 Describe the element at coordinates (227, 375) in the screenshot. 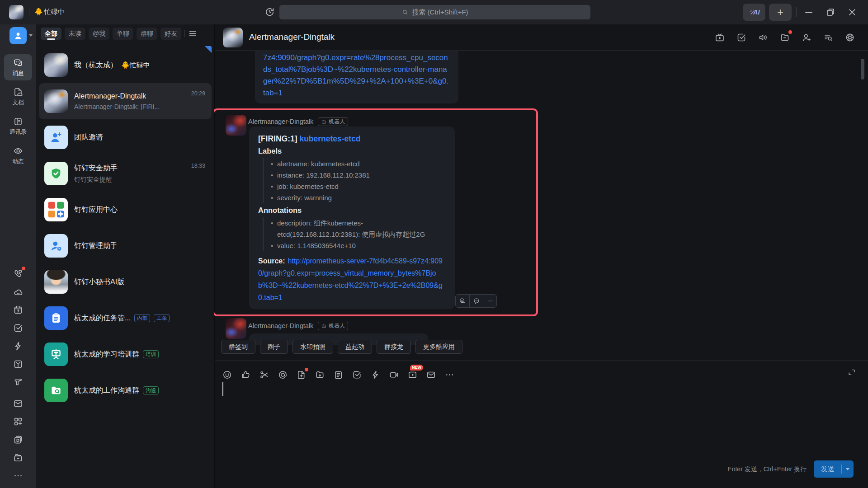

I see `emoji-icon` at that location.